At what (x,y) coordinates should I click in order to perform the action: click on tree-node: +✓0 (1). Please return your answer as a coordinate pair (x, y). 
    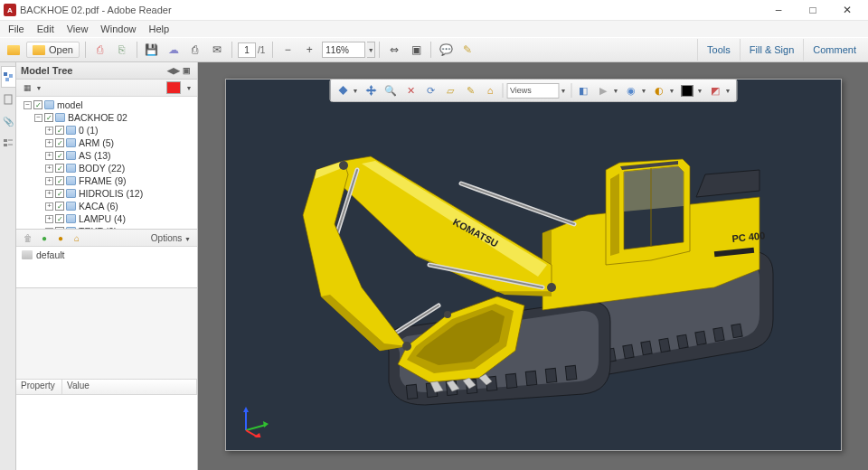
    Looking at the image, I should click on (108, 130).